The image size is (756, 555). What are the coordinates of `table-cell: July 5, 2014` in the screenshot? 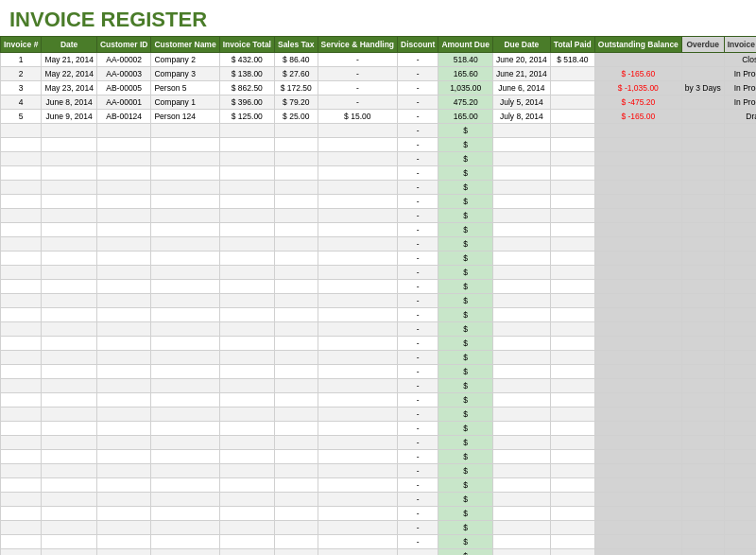 It's located at (522, 102).